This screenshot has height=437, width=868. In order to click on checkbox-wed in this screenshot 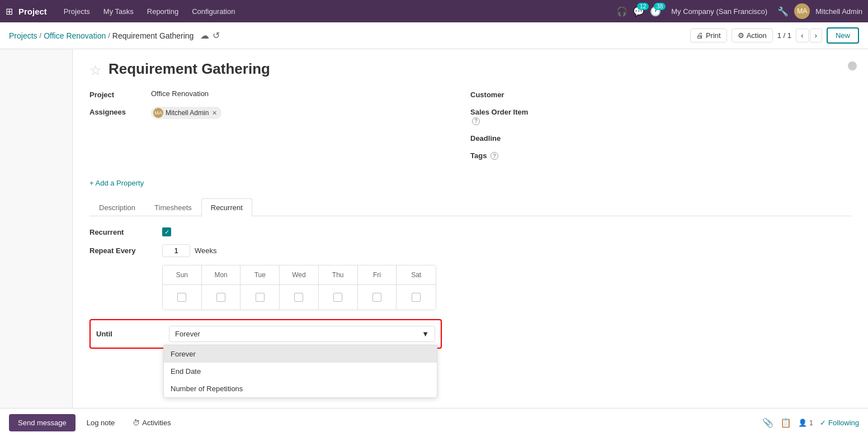, I will do `click(299, 297)`.